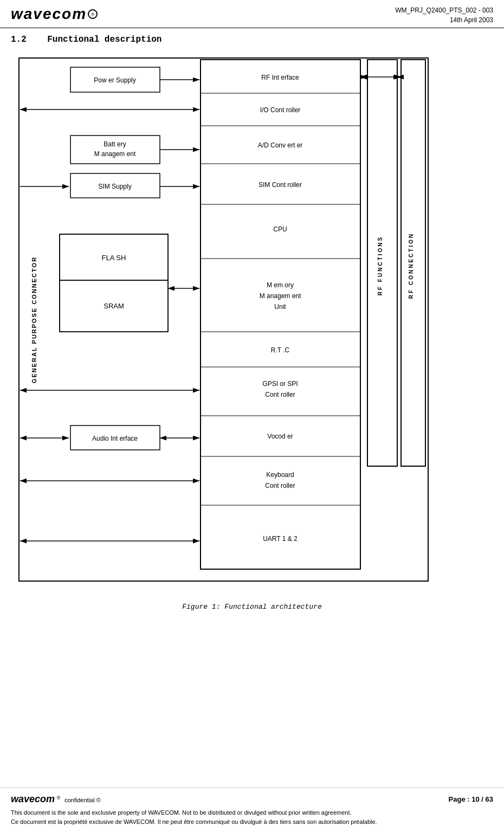 Image resolution: width=504 pixels, height=838 pixels. I want to click on footer-text2: Ce document est la propriété exclusive d…, so click(252, 822).